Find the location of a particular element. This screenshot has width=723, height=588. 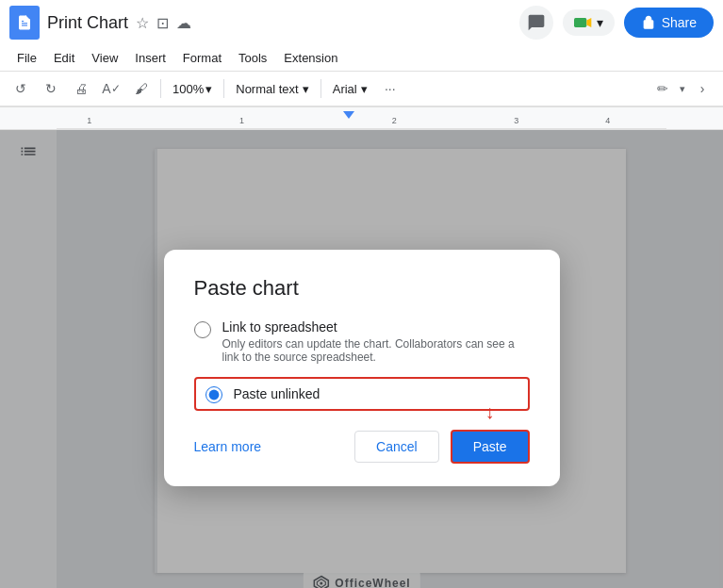

share-button: Share is located at coordinates (669, 23).